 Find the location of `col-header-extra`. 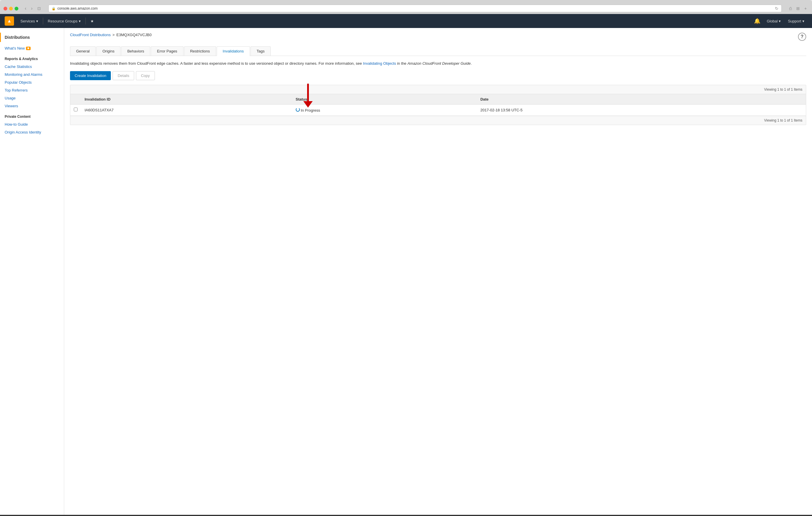

col-header-extra is located at coordinates (785, 99).